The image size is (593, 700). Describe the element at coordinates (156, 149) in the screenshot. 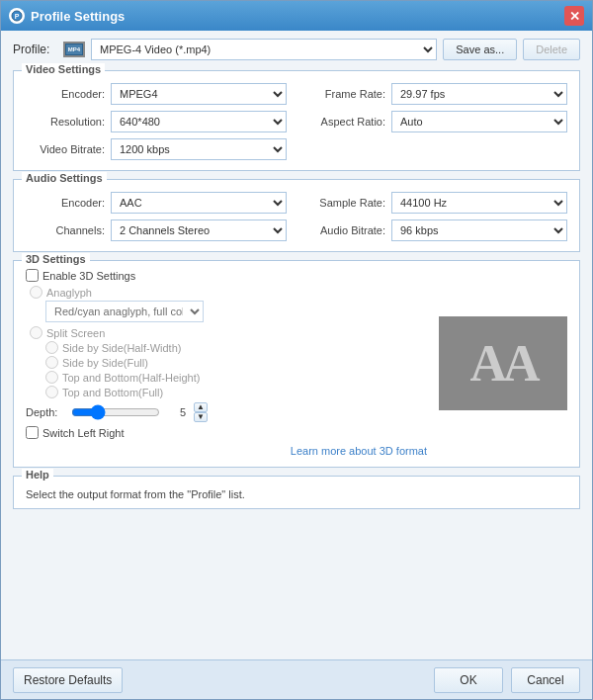

I see `video-bitrate-row: Video Bitrate: 1200 kbps 800 kbps 2000 k…` at that location.